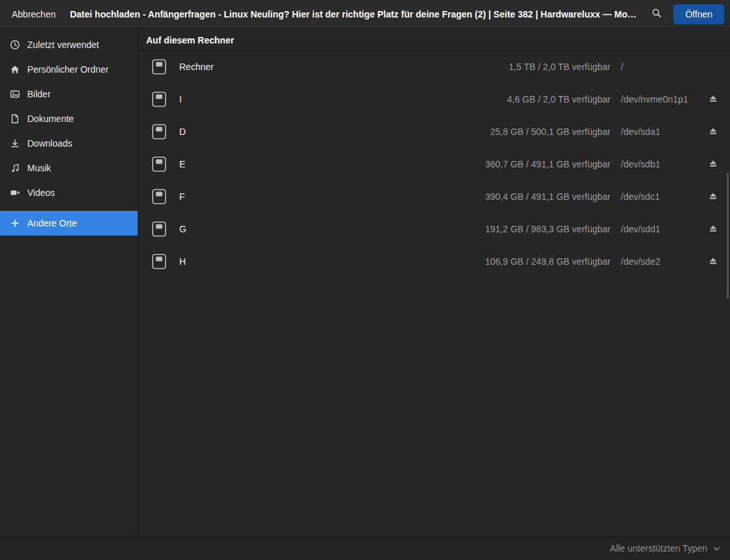 The image size is (730, 560). Describe the element at coordinates (727, 236) in the screenshot. I see `scrollbar` at that location.